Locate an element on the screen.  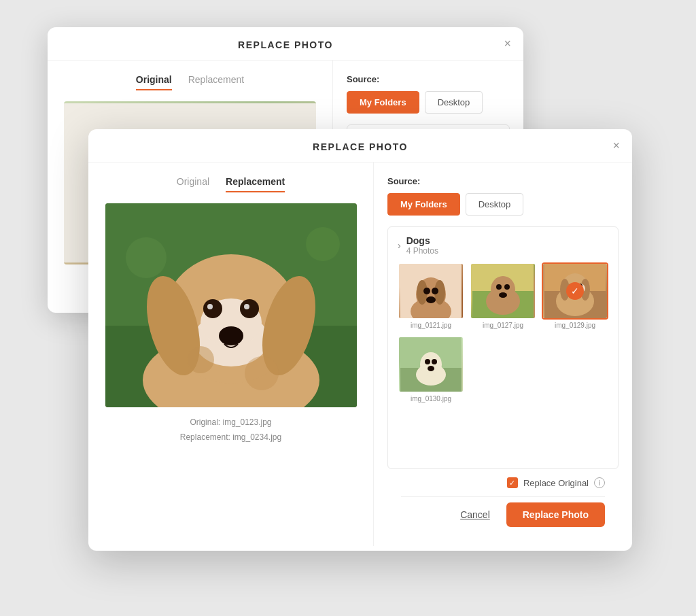
fg-dogs-section-header: › Dogs 4 Photos is located at coordinates (503, 245).